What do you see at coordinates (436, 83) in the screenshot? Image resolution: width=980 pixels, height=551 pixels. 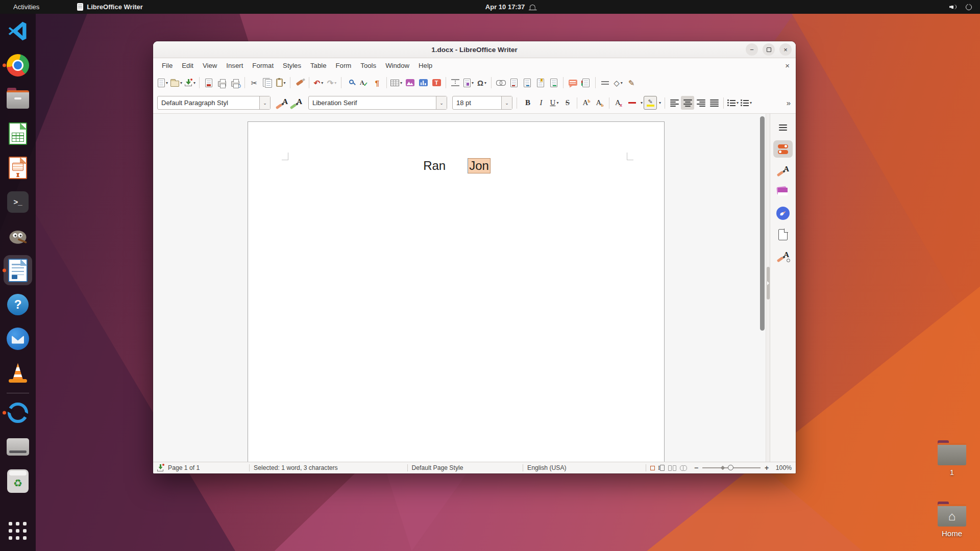 I see `insert-textbox-button: T` at bounding box center [436, 83].